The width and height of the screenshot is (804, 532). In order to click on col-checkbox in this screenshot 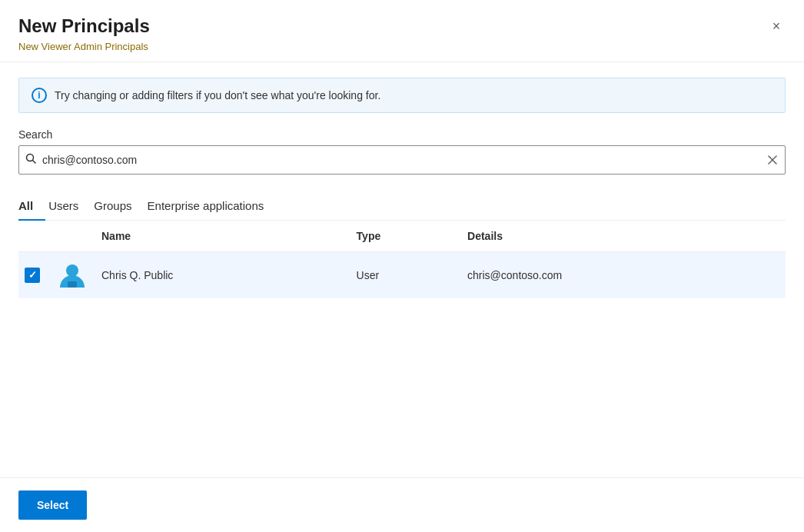, I will do `click(34, 237)`.